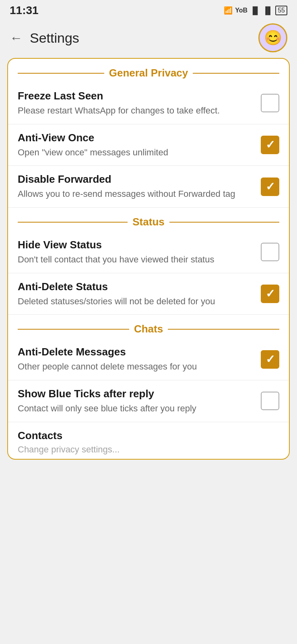  What do you see at coordinates (135, 287) in the screenshot?
I see `setting-name: Anti-Delete Status` at bounding box center [135, 287].